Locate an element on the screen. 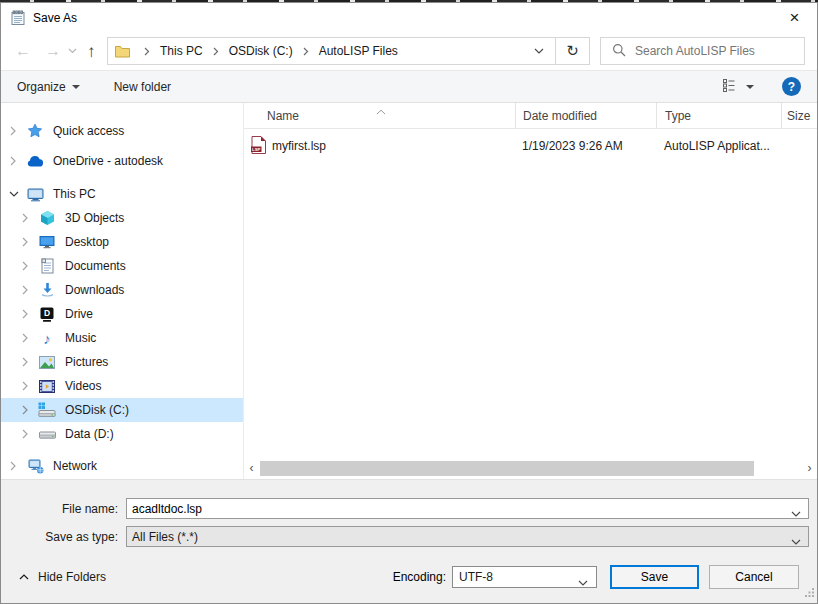 This screenshot has height=604, width=818. sidebar-item-network: Network is located at coordinates (122, 466).